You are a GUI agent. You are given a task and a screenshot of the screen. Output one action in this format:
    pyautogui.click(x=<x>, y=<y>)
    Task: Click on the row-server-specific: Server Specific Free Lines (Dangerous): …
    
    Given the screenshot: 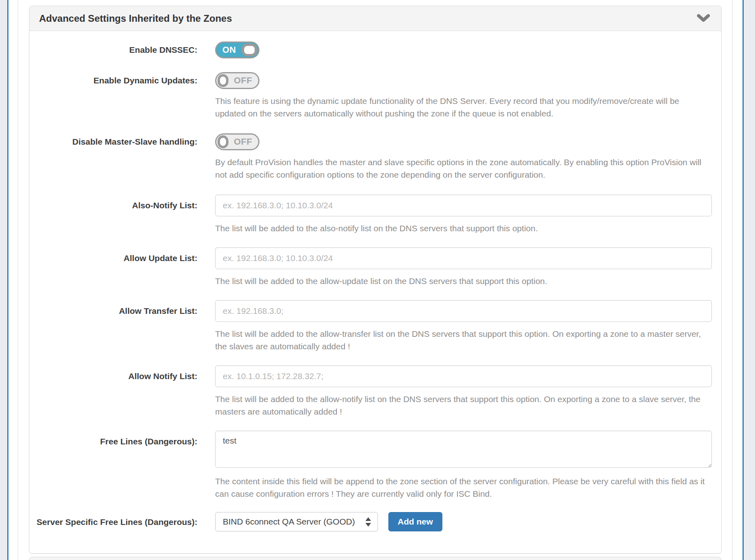 What is the action you would take?
    pyautogui.click(x=375, y=522)
    